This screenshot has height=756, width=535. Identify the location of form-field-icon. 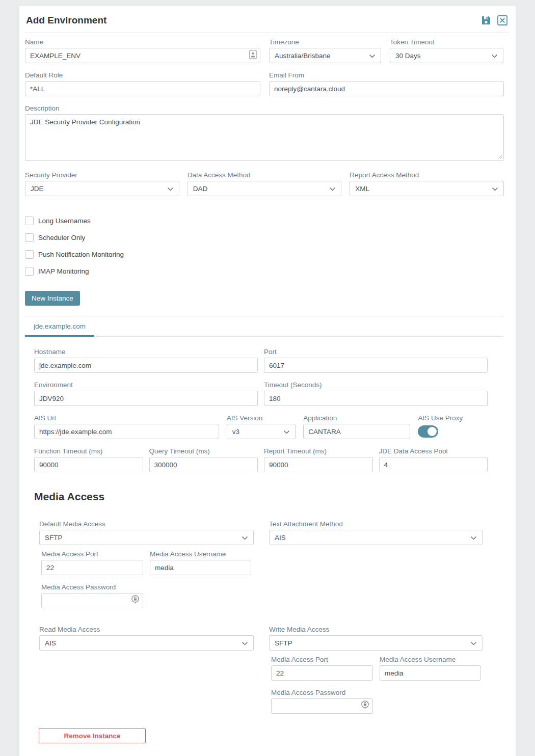
(253, 56).